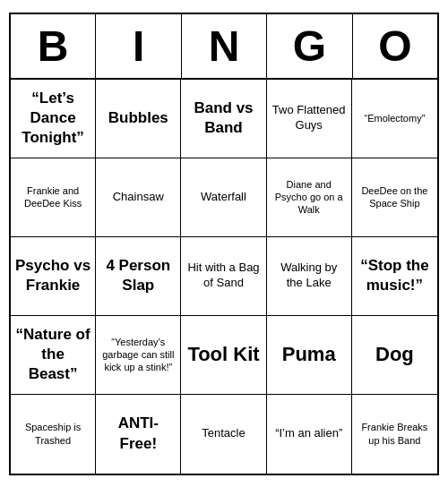  What do you see at coordinates (310, 434) in the screenshot?
I see `bingo-cell-23: “I’m an alien”` at bounding box center [310, 434].